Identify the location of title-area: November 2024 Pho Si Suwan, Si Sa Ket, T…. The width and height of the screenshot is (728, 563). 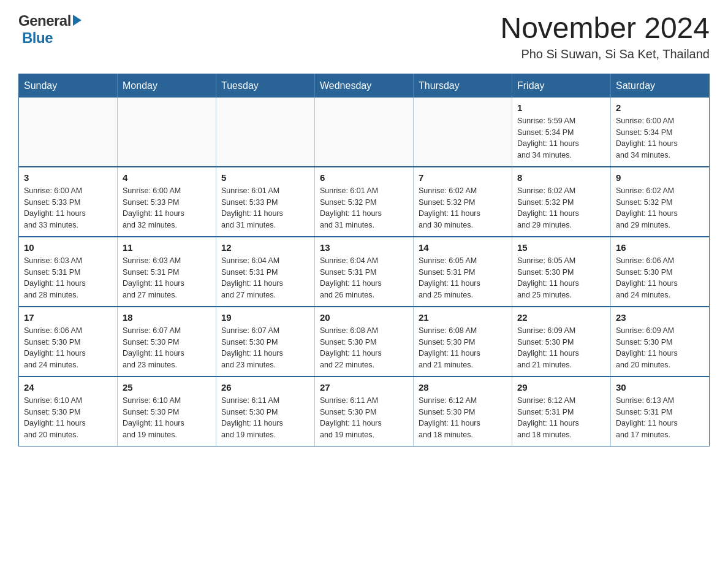
(605, 37).